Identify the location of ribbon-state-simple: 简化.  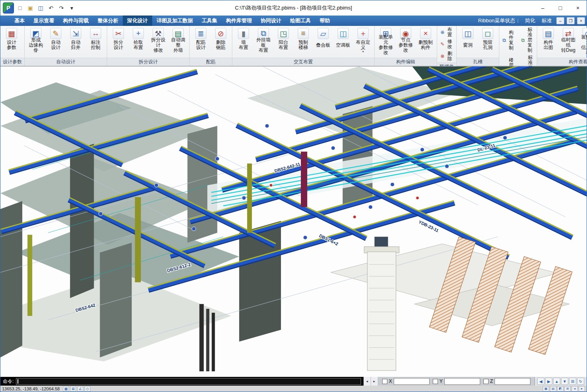
(530, 21).